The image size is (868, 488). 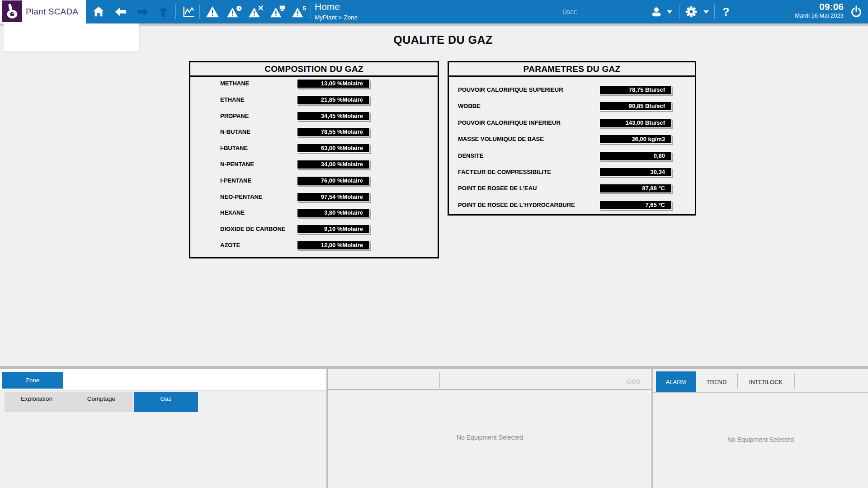 I want to click on user-label: User:, so click(x=570, y=12).